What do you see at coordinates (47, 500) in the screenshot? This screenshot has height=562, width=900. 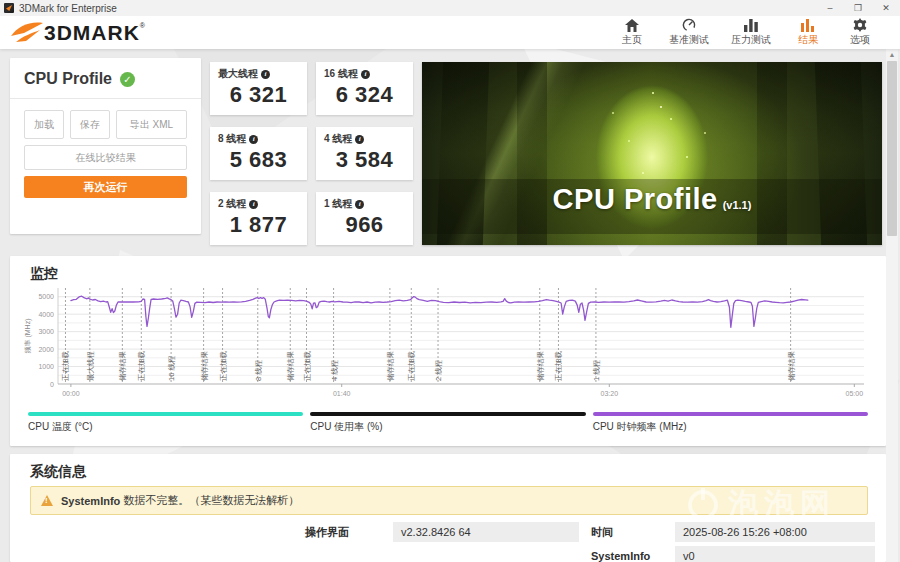 I see `warning-icon` at bounding box center [47, 500].